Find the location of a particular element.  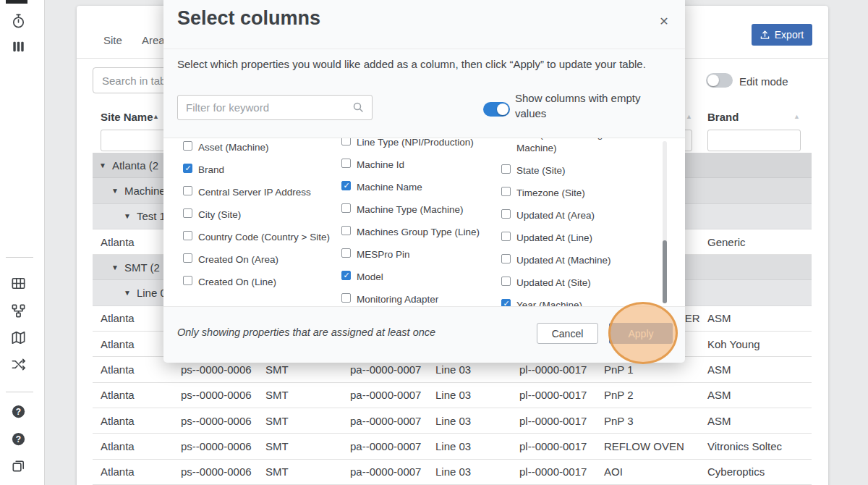

column-checkbox-item: State (Site) is located at coordinates (572, 171).